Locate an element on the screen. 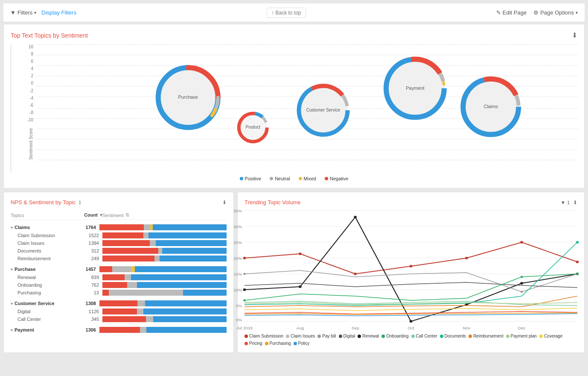 This screenshot has width=588, height=376. display-filters-button: Display Filters is located at coordinates (59, 13).